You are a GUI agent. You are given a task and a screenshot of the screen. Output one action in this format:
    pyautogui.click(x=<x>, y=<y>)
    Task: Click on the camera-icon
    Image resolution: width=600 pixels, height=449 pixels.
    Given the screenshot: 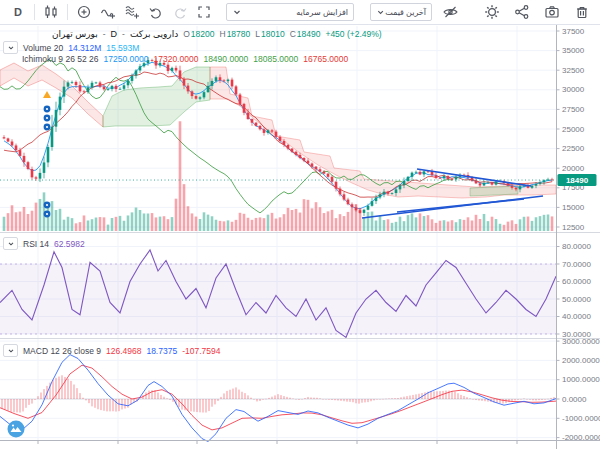 What is the action you would take?
    pyautogui.click(x=552, y=12)
    